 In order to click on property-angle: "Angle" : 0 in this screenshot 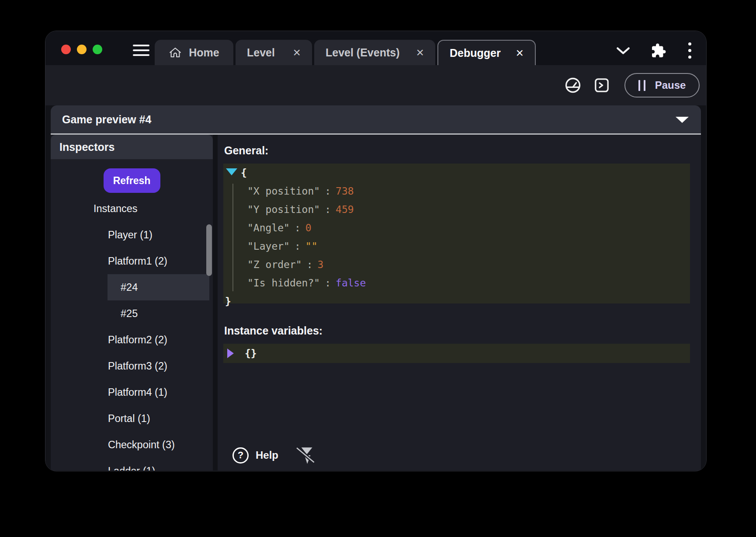, I will do `click(457, 228)`.